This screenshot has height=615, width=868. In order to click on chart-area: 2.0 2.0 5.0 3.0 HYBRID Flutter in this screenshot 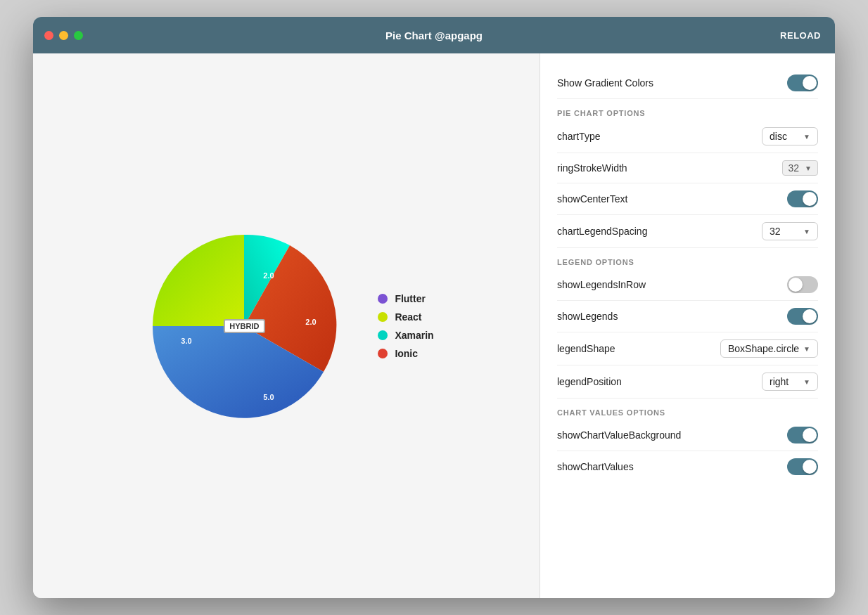, I will do `click(286, 326)`.